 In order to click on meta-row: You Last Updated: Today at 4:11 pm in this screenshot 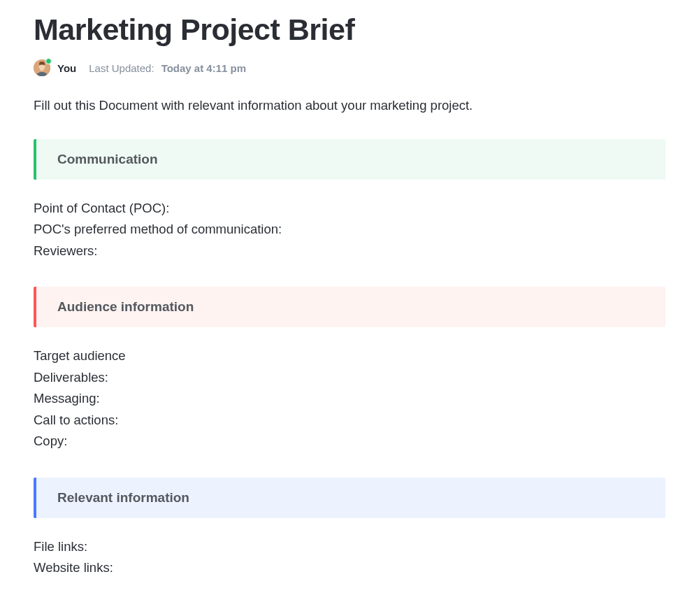, I will do `click(350, 68)`.